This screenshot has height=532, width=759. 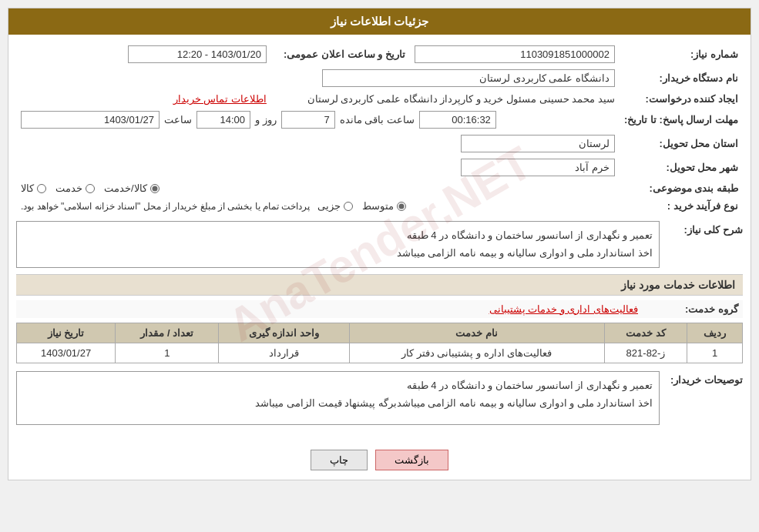 What do you see at coordinates (476, 333) in the screenshot?
I see `col-name: نام خدمت` at bounding box center [476, 333].